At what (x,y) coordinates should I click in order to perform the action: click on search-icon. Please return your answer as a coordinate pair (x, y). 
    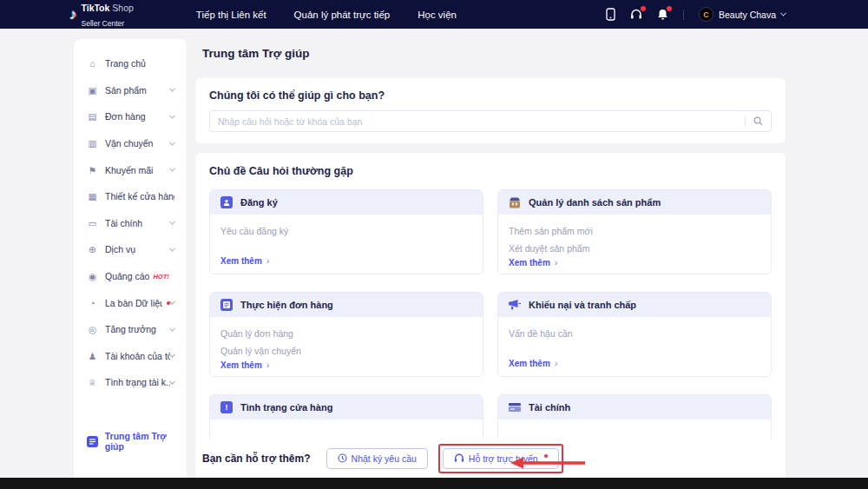
    Looking at the image, I should click on (759, 122).